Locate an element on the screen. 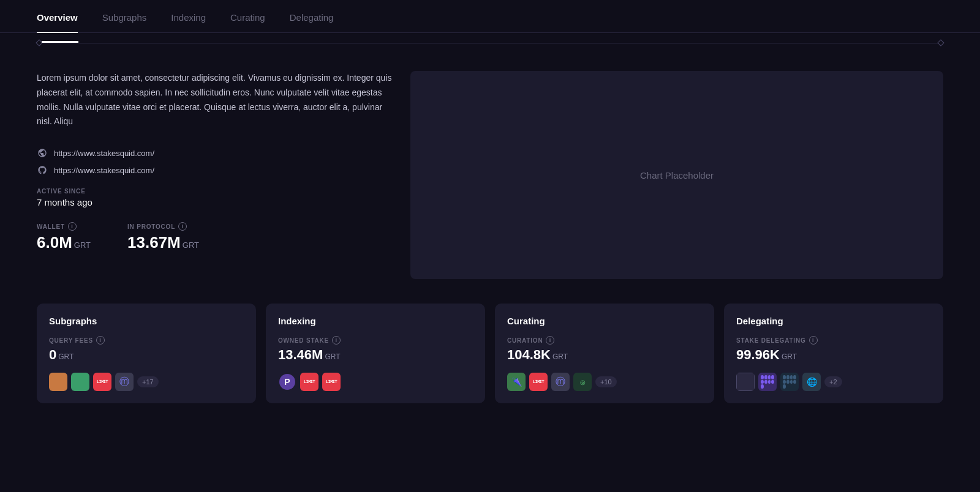  delegating-token-4: 🌐 is located at coordinates (812, 382).